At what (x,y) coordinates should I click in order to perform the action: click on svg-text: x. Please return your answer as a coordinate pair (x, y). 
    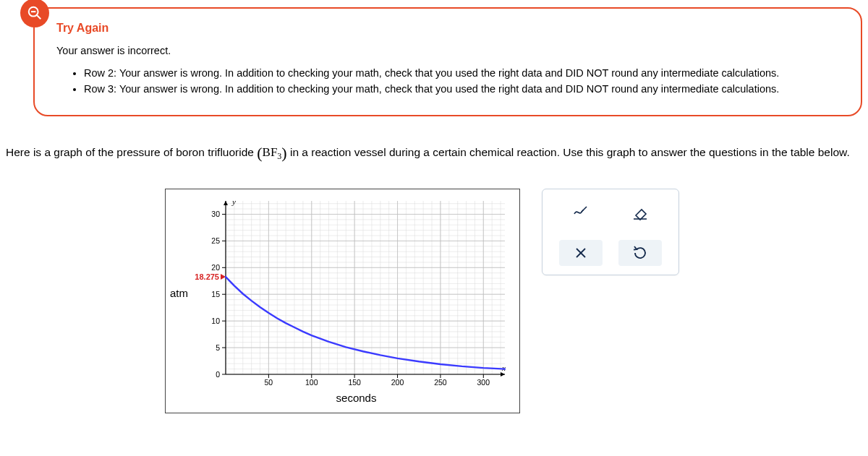
    Looking at the image, I should click on (503, 368).